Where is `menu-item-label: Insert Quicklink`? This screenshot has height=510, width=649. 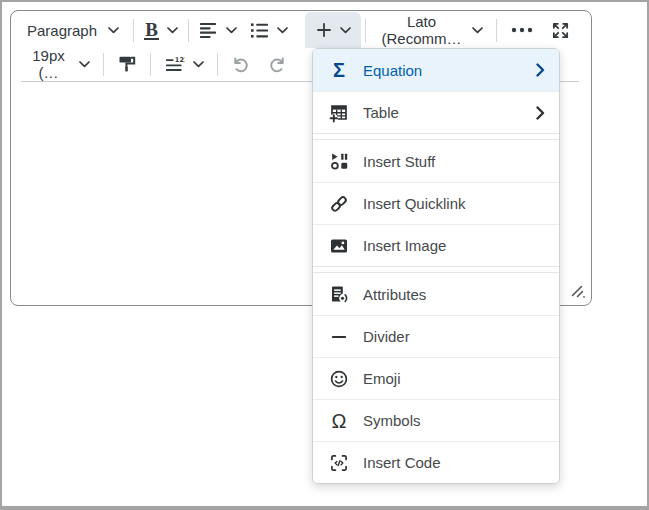 menu-item-label: Insert Quicklink is located at coordinates (454, 204).